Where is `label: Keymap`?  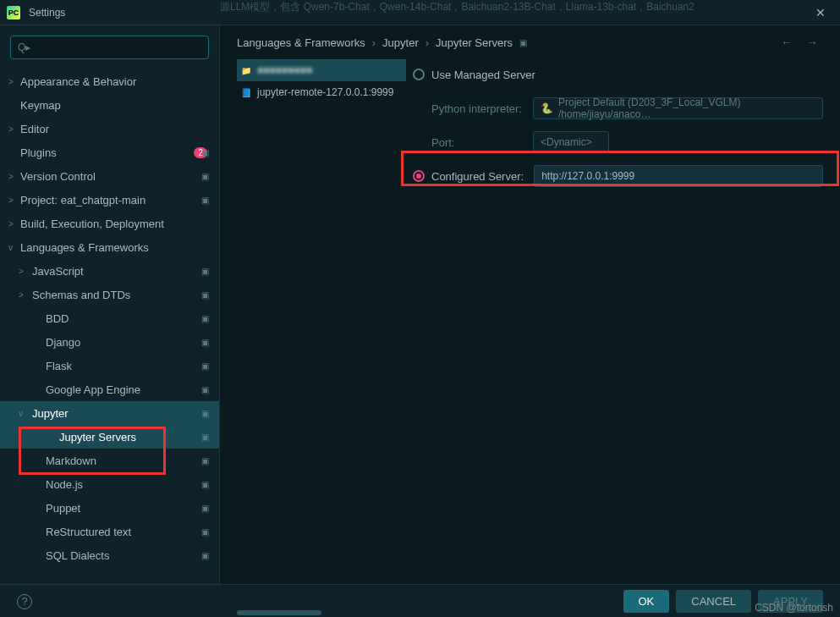
label: Keymap is located at coordinates (41, 105).